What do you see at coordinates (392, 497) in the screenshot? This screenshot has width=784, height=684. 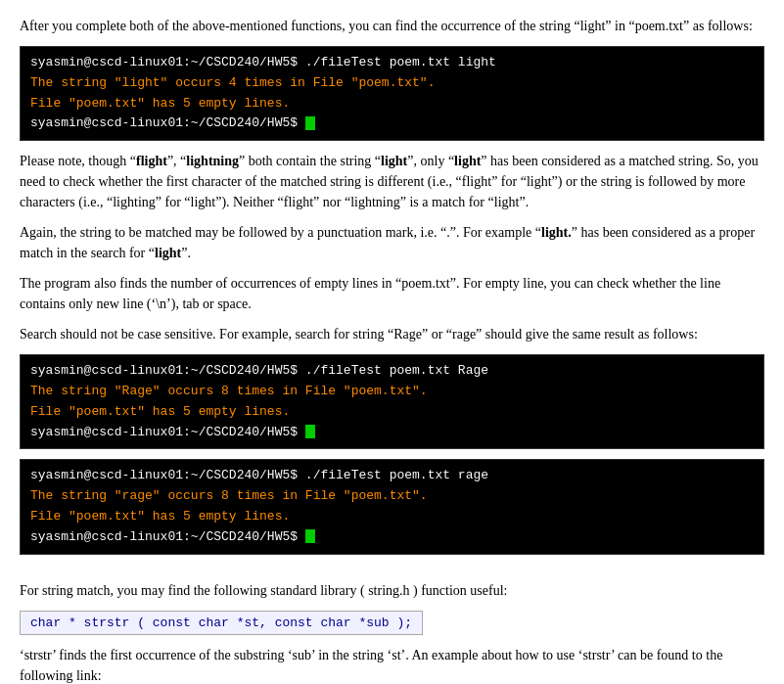 I see `terminal-3-line2: The string "rage" occurs 8 times in File…` at bounding box center [392, 497].